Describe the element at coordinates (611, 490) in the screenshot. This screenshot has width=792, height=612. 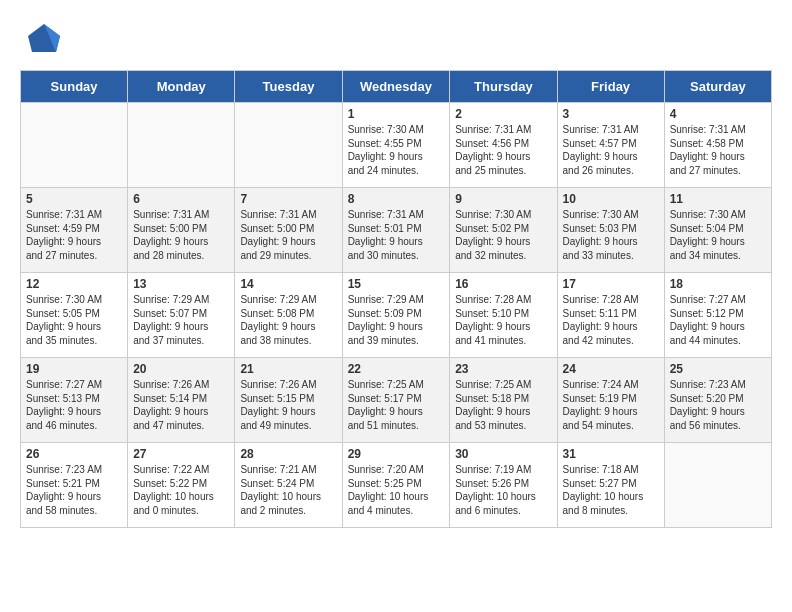
I see `day-info: Sunrise: 7:18 AM Sunset: 5:27 PM Dayligh…` at that location.